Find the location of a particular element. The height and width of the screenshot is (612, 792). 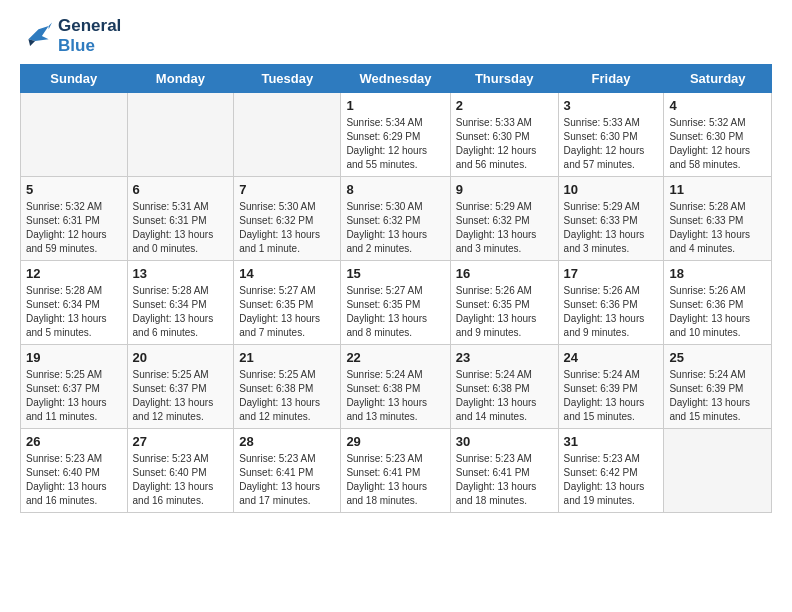

day-number: 22 is located at coordinates (395, 358).